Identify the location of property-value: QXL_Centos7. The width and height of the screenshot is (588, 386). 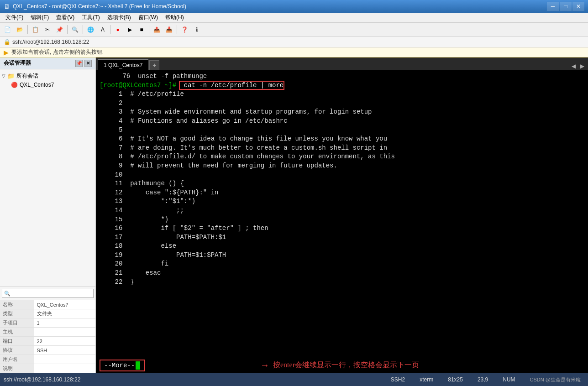
(65, 305).